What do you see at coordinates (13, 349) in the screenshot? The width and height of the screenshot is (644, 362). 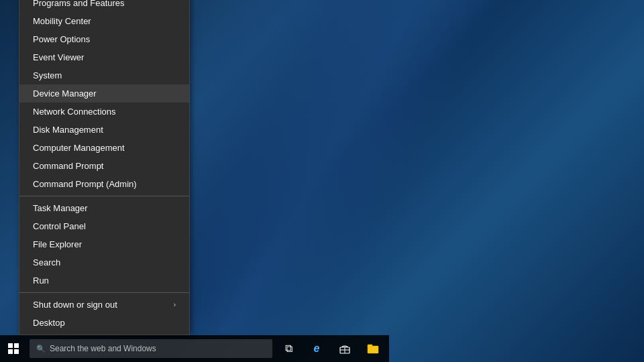 I see `windows-icon` at bounding box center [13, 349].